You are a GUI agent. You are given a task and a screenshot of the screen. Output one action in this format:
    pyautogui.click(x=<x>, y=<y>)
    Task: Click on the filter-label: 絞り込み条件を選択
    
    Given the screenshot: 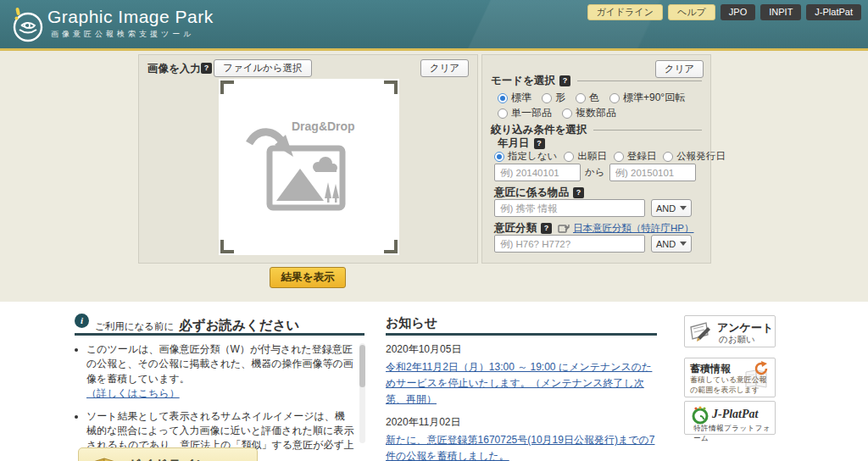 What is the action you would take?
    pyautogui.click(x=539, y=131)
    